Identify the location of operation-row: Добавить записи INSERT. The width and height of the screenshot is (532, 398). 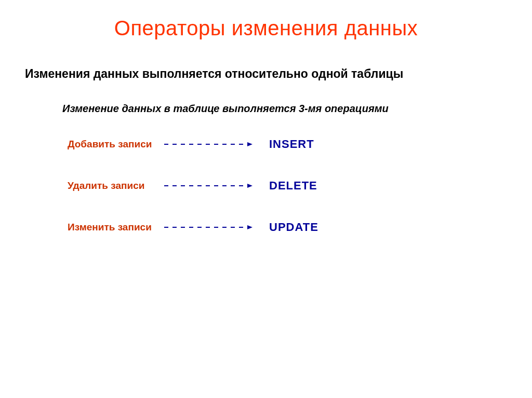
(300, 144).